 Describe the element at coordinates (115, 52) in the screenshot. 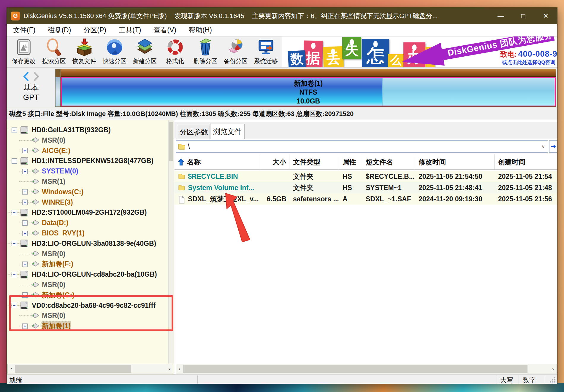

I see `quick-partition-button: 快速分区` at that location.